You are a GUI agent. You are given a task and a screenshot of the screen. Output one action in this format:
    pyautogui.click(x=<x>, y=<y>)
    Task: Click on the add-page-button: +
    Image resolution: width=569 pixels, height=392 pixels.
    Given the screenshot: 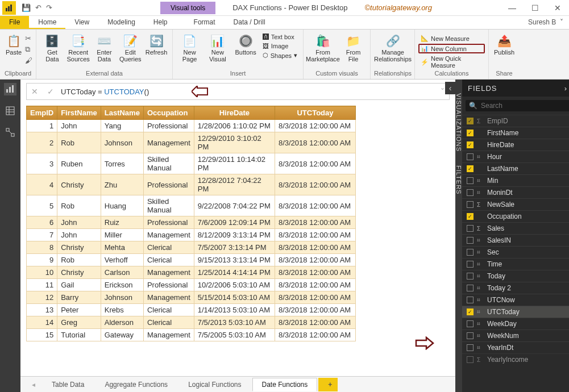 What is the action you would take?
    pyautogui.click(x=328, y=385)
    